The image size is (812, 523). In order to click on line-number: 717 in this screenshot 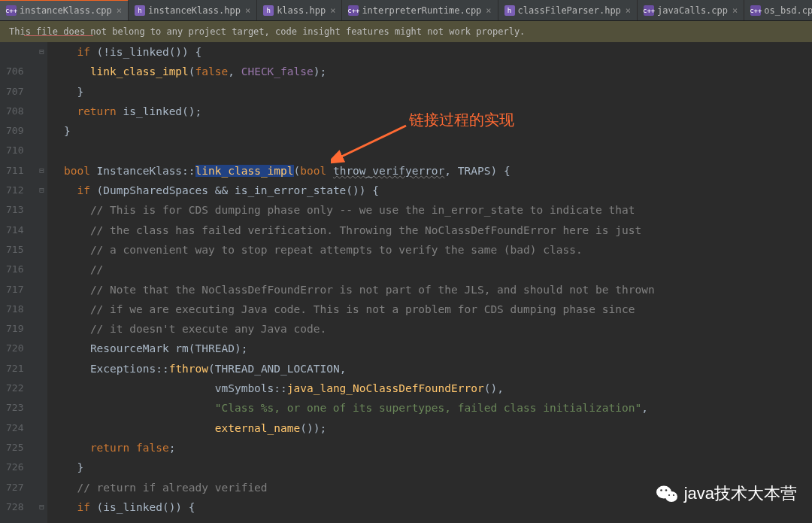, I will do `click(15, 290)`.